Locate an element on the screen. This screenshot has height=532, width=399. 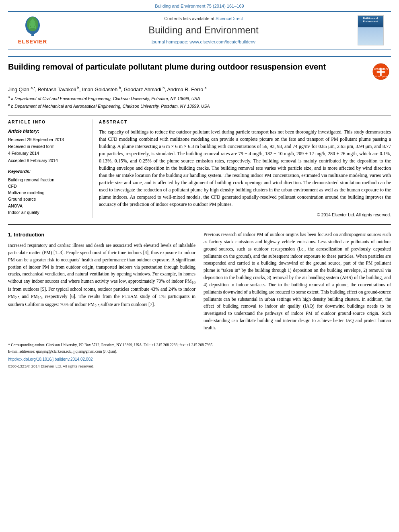
keywords-section: Keywords: Building removal fraction CFD … is located at coordinates (47, 192).